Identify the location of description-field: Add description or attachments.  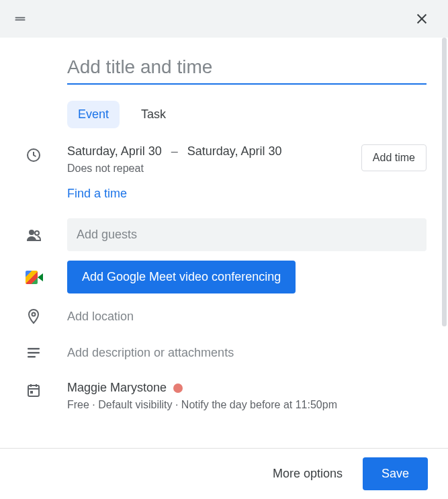
(150, 353).